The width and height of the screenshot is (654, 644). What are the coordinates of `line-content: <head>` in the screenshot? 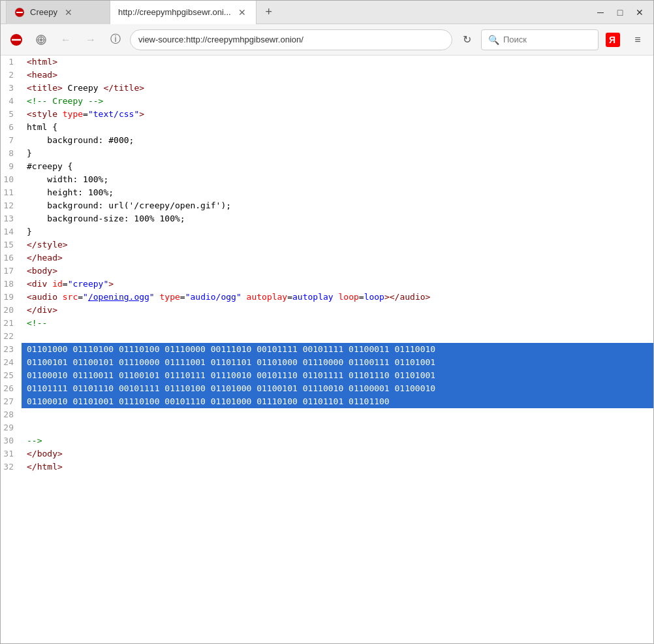 It's located at (337, 75).